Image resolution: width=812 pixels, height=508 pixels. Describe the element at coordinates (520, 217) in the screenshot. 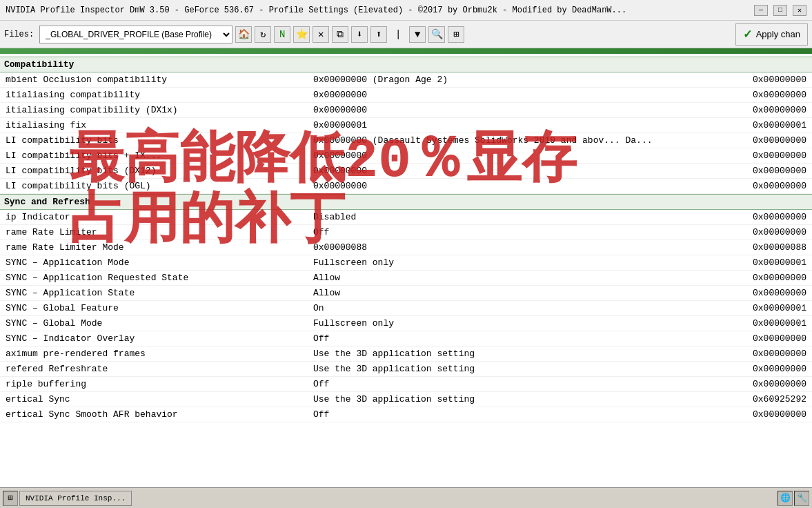

I see `setting-value: Disabled` at that location.